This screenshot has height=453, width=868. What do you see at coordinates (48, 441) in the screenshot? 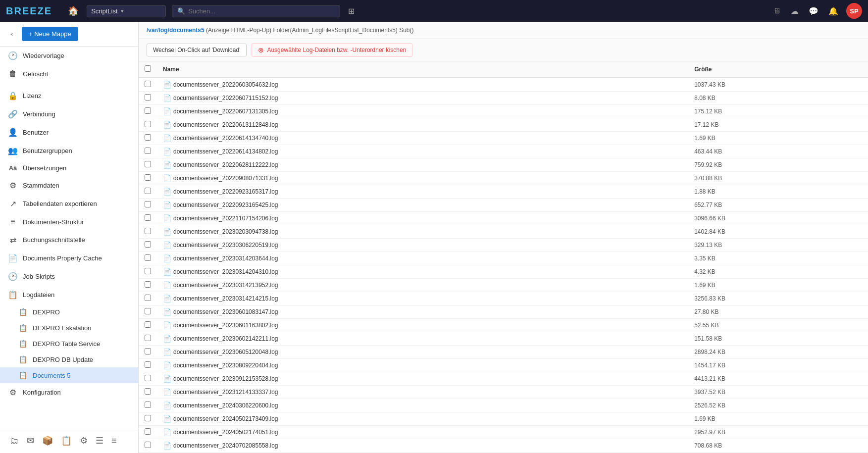
I see `box-bottom-icon: 📦` at bounding box center [48, 441].